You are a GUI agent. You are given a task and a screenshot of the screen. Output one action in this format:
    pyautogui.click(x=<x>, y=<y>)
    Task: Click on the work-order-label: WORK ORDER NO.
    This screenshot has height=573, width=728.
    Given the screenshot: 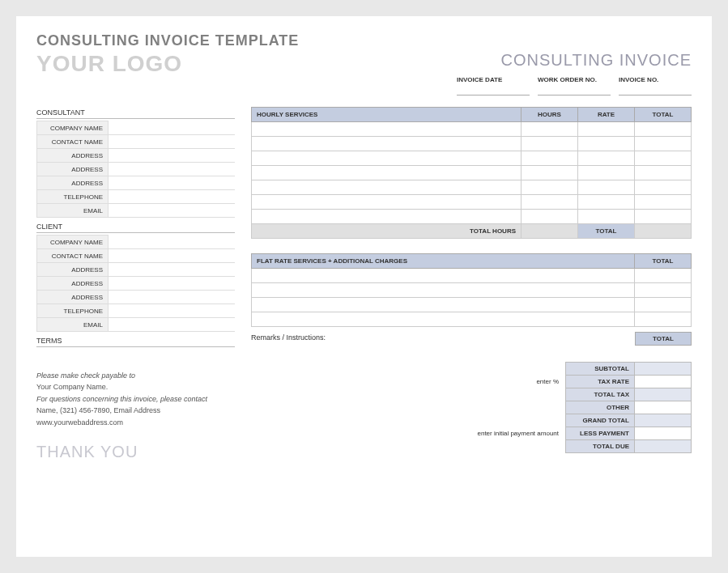 What is the action you would take?
    pyautogui.click(x=574, y=80)
    